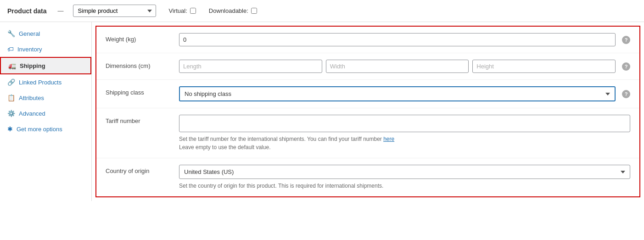  Describe the element at coordinates (251, 66) in the screenshot. I see `length-input` at that location.